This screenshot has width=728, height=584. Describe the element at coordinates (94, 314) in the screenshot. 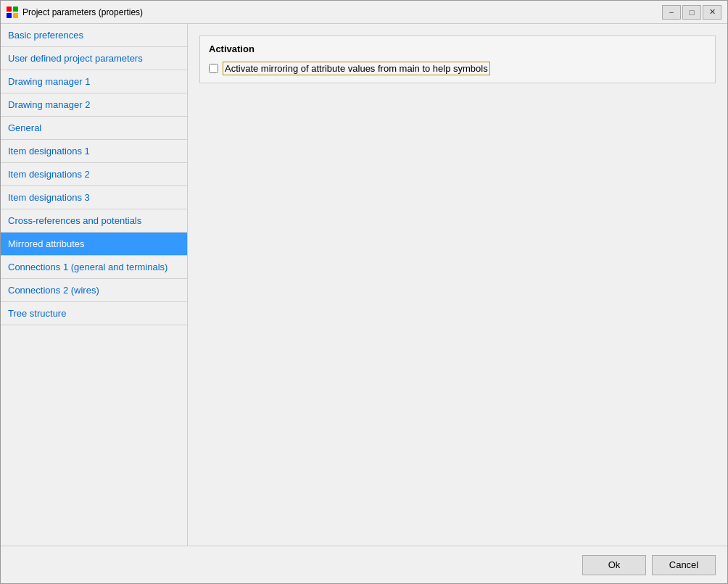

I see `sidebar-item-tree-structure: Tree structure` at that location.